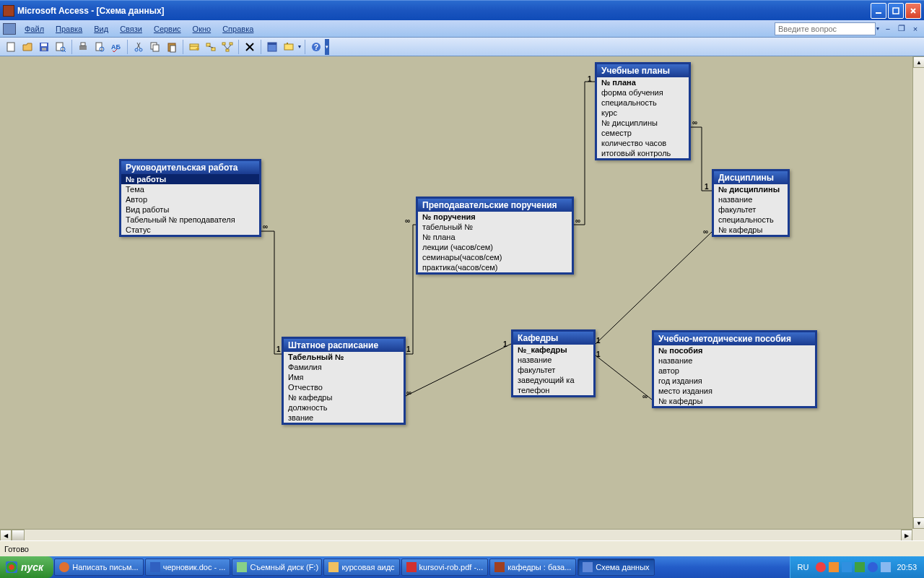 The height and width of the screenshot is (578, 924). I want to click on taskbar-item-word: черновик.doc - ..., so click(188, 567).